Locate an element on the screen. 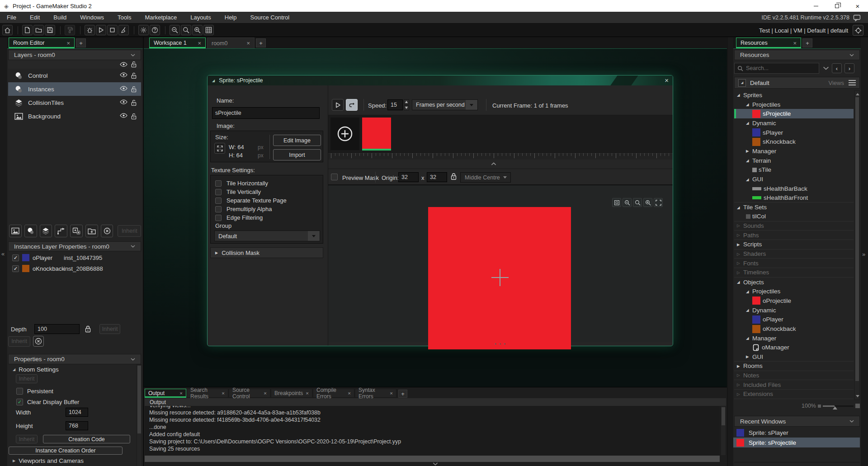  room-settings-title: ◢ Room Settings is located at coordinates (36, 370).